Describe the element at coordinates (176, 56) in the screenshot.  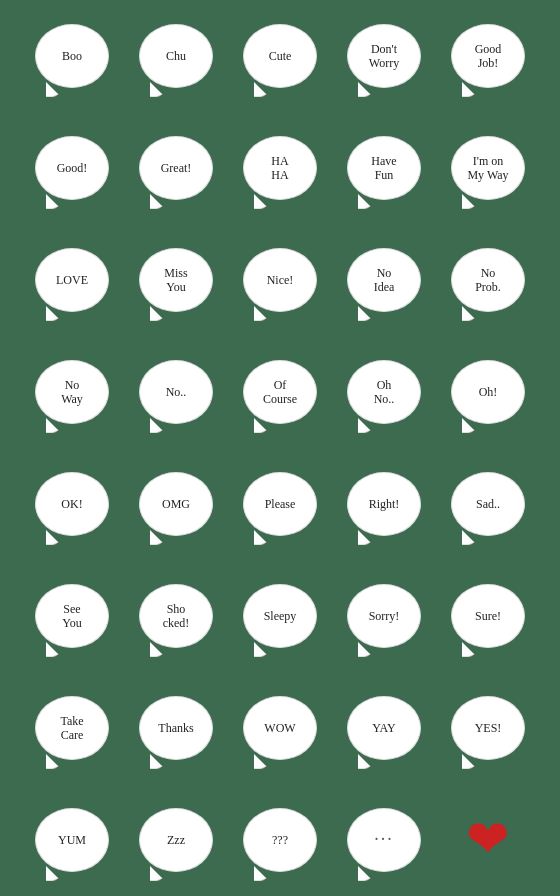
I see `sticker-cell: Chu` at that location.